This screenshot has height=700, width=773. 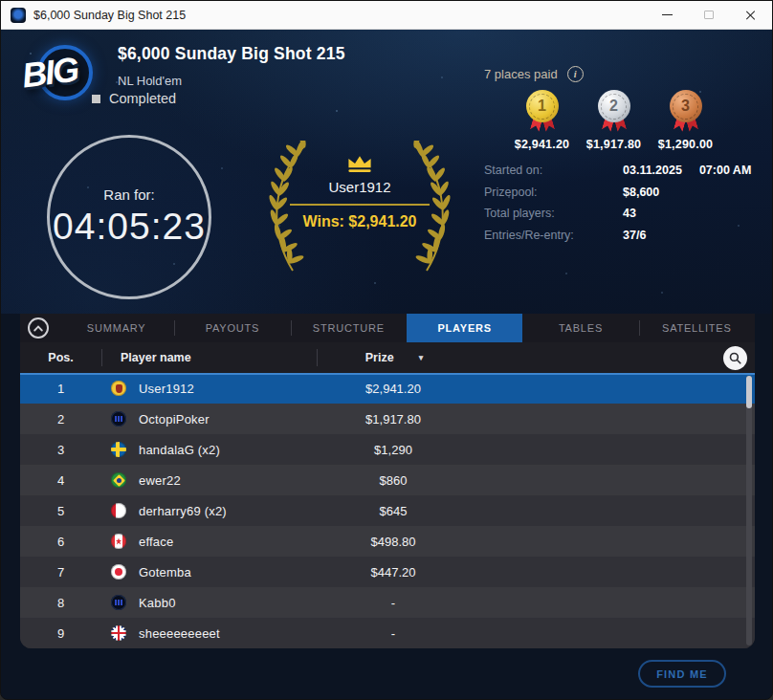 I want to click on medal-coin-icon: 1, so click(x=542, y=106).